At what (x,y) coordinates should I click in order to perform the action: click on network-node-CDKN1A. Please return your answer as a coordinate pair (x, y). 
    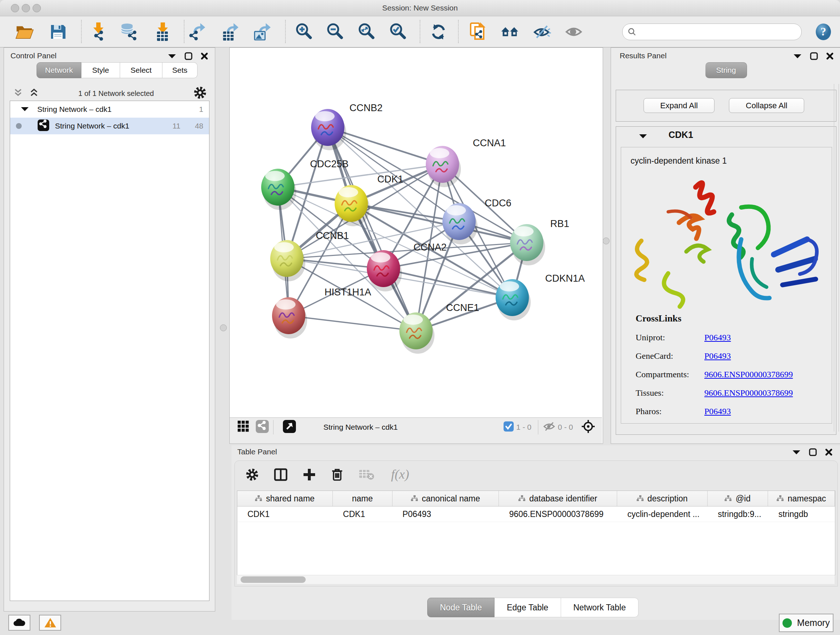
    Looking at the image, I should click on (513, 300).